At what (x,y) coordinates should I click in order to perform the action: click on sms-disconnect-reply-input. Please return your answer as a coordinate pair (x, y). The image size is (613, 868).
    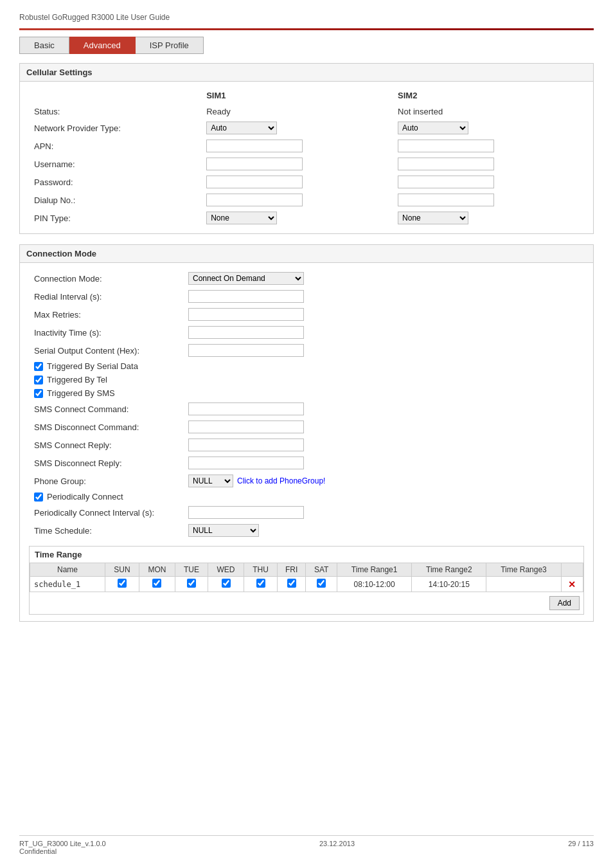
    Looking at the image, I should click on (246, 463).